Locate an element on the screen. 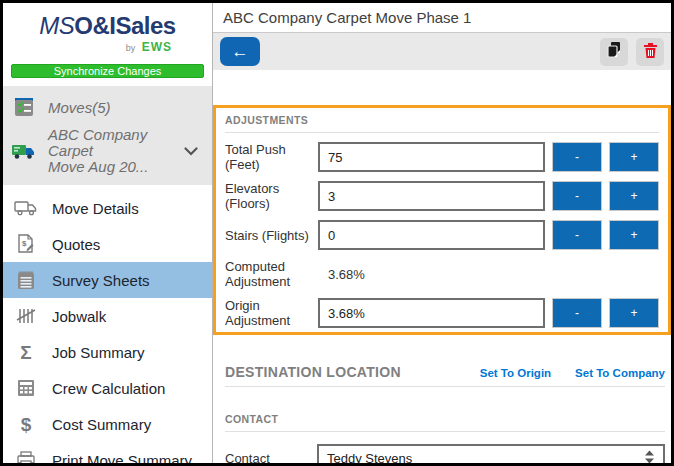 Image resolution: width=674 pixels, height=466 pixels. set-to-origin-link: Set To Origin is located at coordinates (516, 373).